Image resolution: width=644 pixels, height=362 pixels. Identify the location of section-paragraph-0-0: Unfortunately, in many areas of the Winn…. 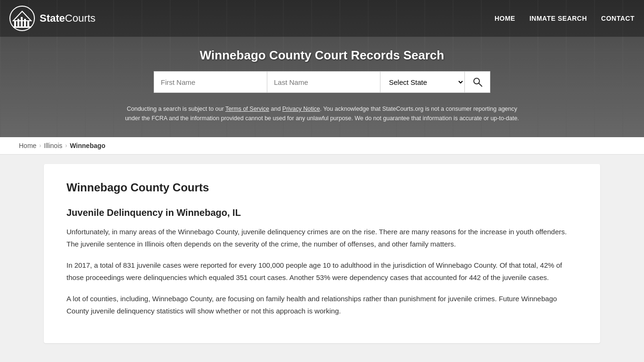
(322, 238).